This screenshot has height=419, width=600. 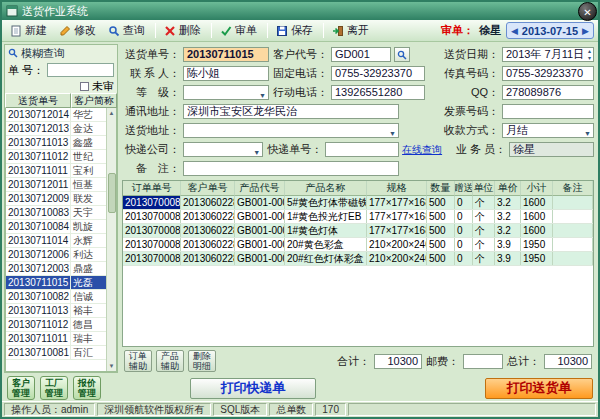 What do you see at coordinates (539, 388) in the screenshot?
I see `print-delivery-button: 打印送货单` at bounding box center [539, 388].